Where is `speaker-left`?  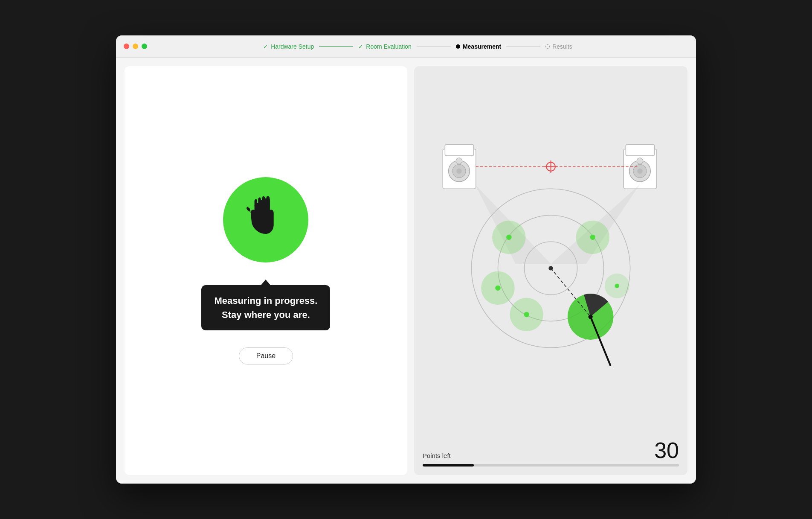 speaker-left is located at coordinates (459, 166).